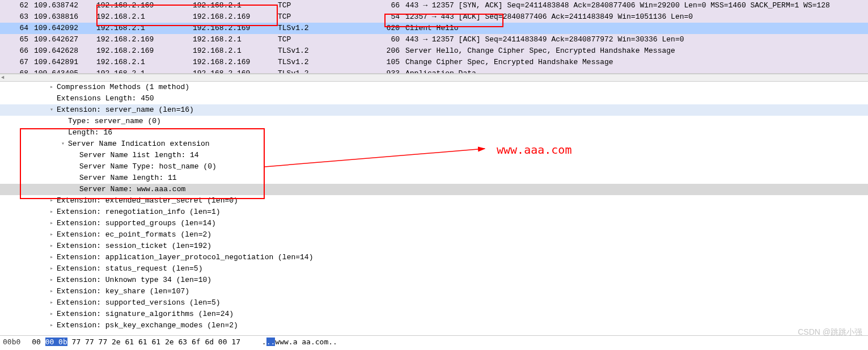  Describe the element at coordinates (138, 155) in the screenshot. I see `tree-label: Server Name list length: 14` at that location.